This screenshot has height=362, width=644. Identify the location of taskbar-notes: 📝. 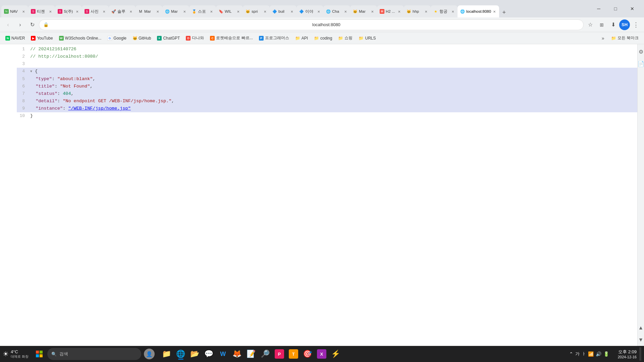
(251, 354).